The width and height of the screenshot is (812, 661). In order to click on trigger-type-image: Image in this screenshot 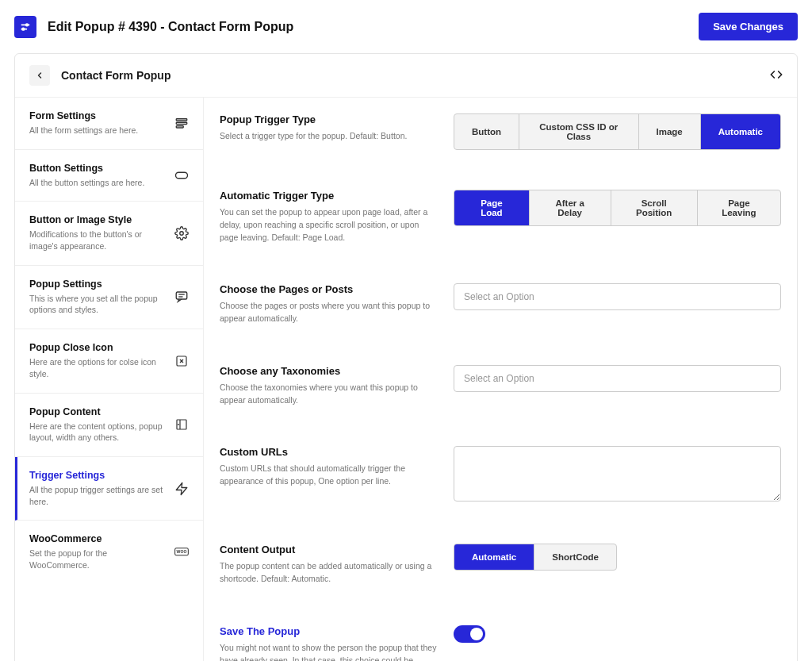, I will do `click(670, 132)`.